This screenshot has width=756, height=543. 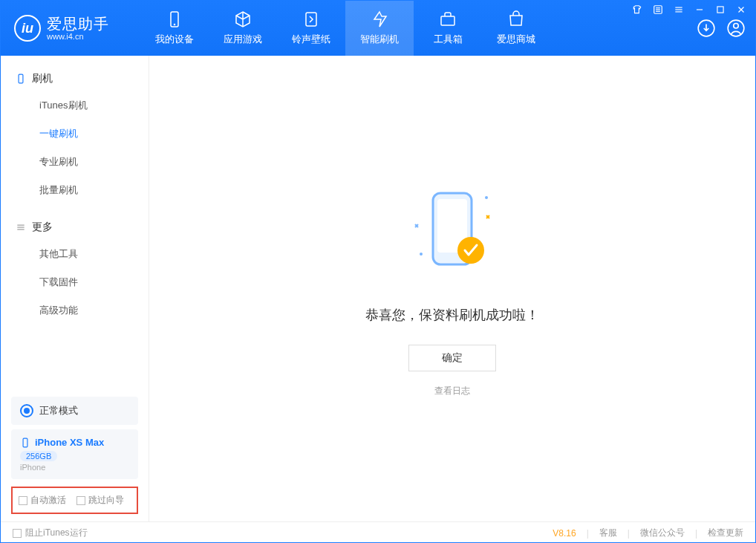 I want to click on phone-success-illustration, so click(x=452, y=233).